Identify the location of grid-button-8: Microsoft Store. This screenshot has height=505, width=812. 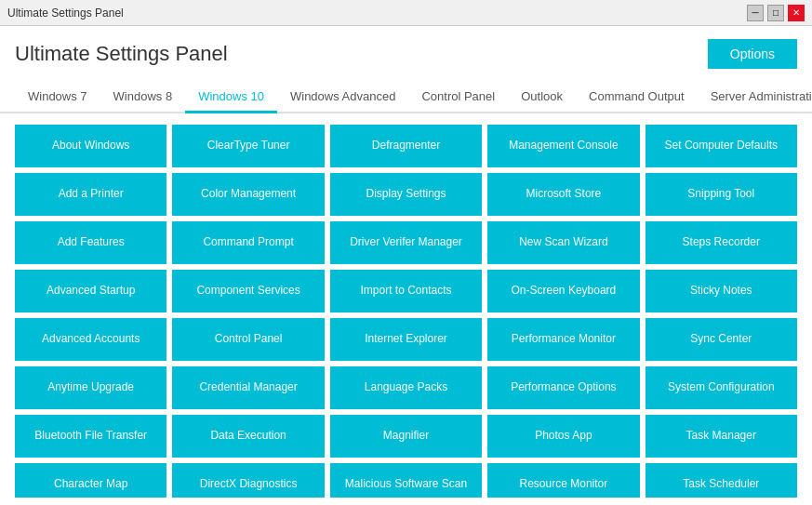
(564, 194).